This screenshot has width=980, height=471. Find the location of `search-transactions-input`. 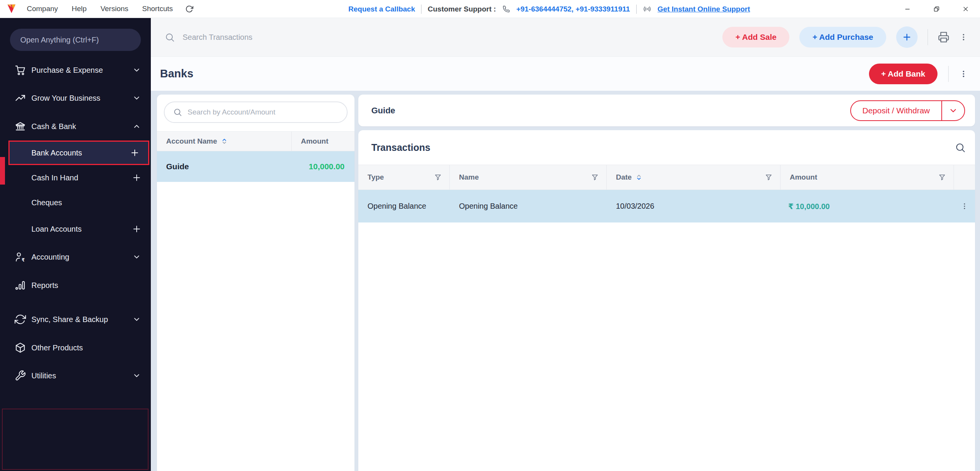

search-transactions-input is located at coordinates (297, 38).